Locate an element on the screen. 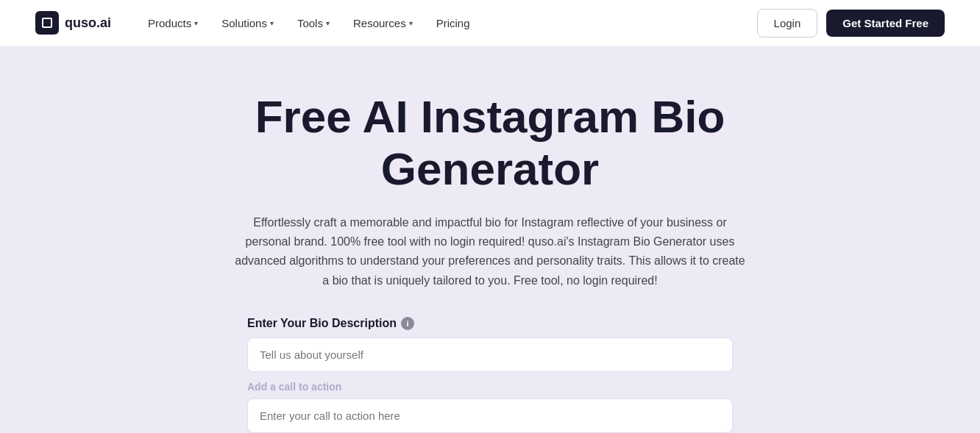  resources-chevron-icon: ▾ is located at coordinates (411, 24).